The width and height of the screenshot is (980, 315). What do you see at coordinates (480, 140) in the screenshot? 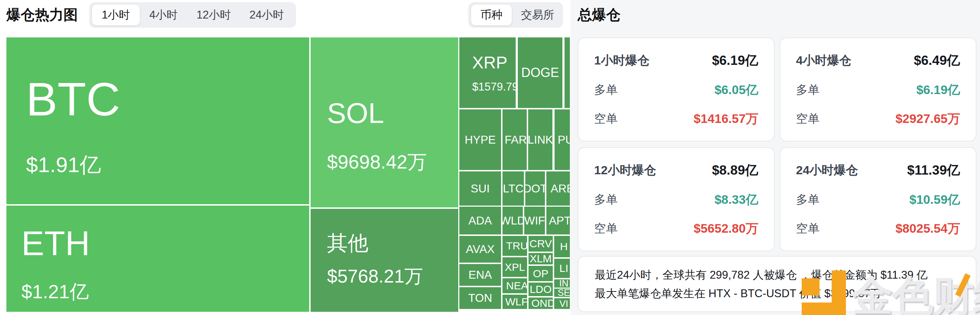
I see `treemap-cell-label: HYPE` at bounding box center [480, 140].